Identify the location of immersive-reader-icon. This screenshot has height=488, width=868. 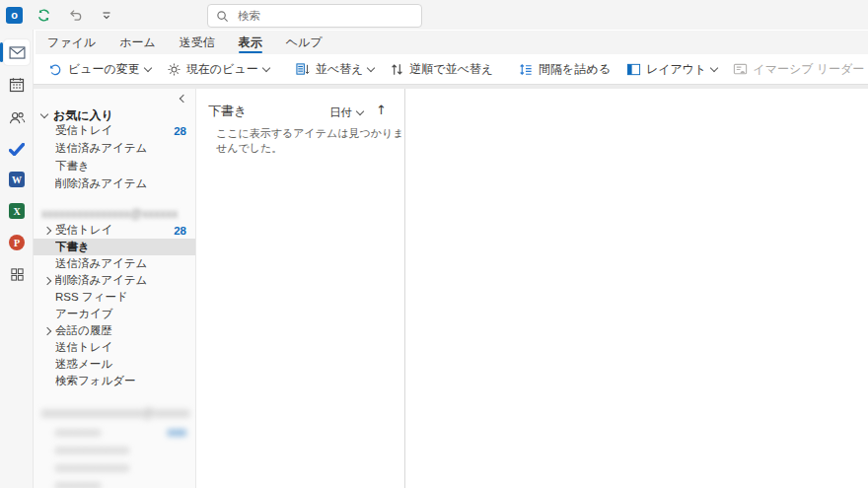
(740, 69).